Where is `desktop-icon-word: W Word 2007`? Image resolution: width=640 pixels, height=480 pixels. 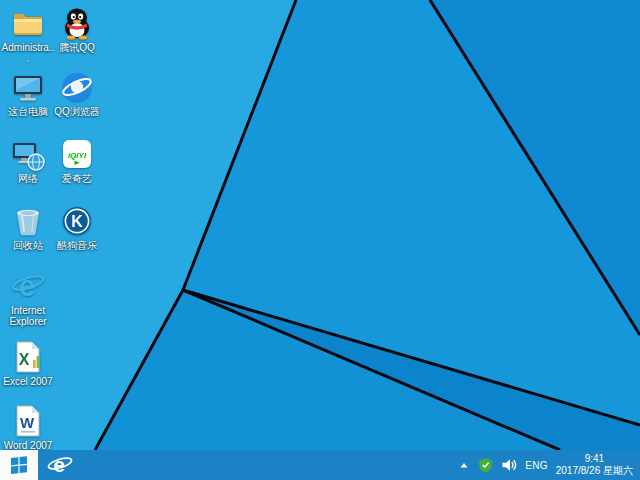 desktop-icon-word: W Word 2007 is located at coordinates (28, 427).